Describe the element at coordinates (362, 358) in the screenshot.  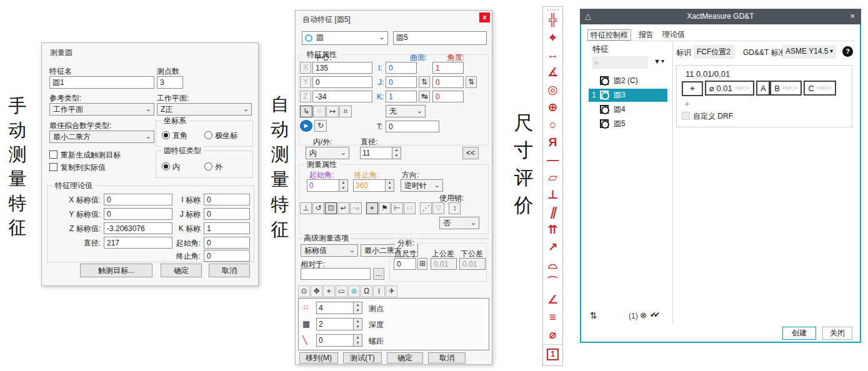
I see `test-button: 测试(T)` at that location.